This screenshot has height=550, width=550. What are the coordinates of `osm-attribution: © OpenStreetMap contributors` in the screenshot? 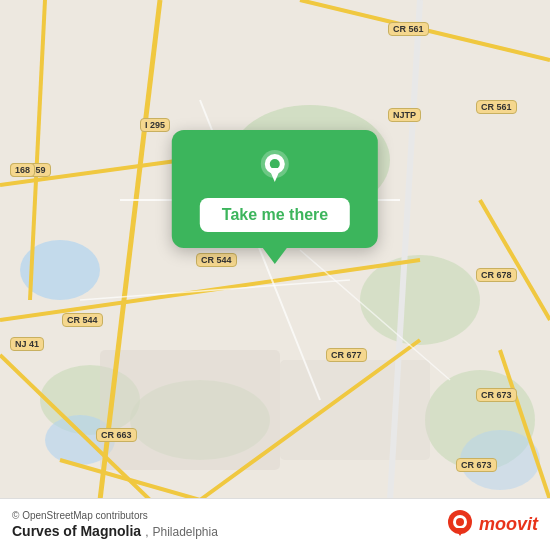 It's located at (228, 516).